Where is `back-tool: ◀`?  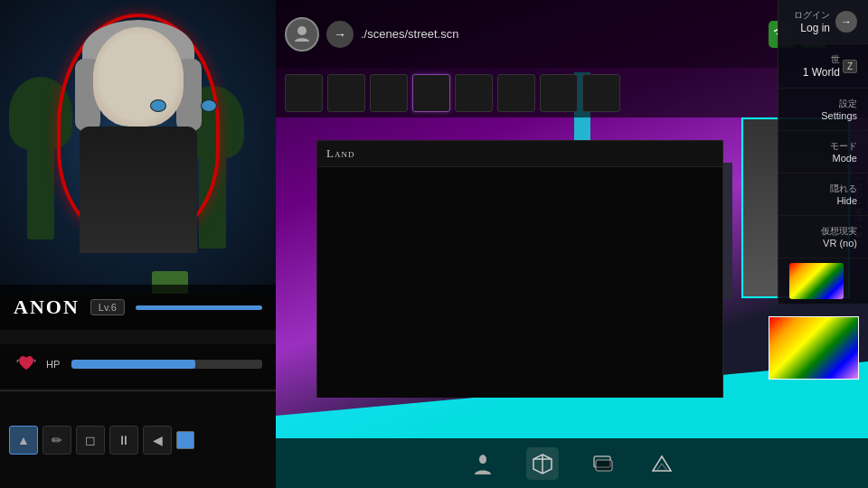
back-tool: ◀ is located at coordinates (157, 440).